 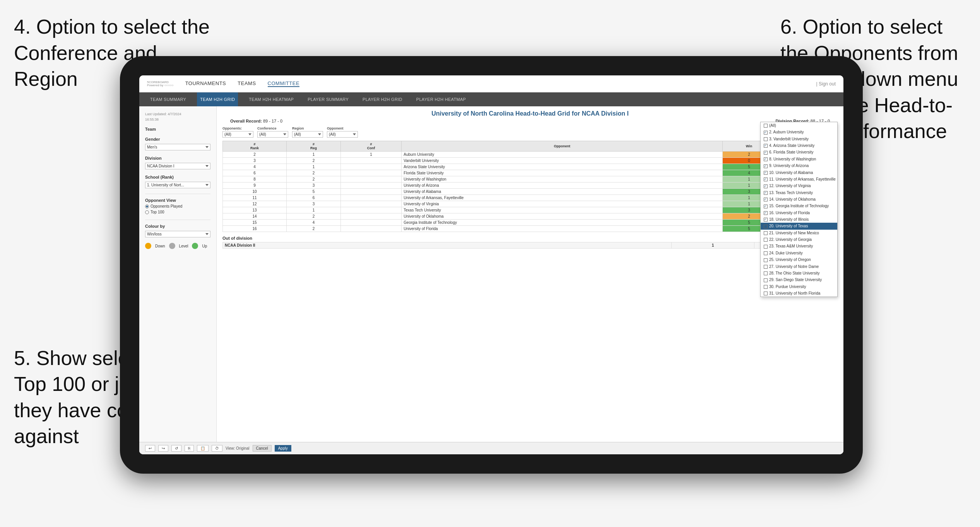 I want to click on dropdown-item: 11. University of Arkansas, Fayetteville, so click(x=799, y=179).